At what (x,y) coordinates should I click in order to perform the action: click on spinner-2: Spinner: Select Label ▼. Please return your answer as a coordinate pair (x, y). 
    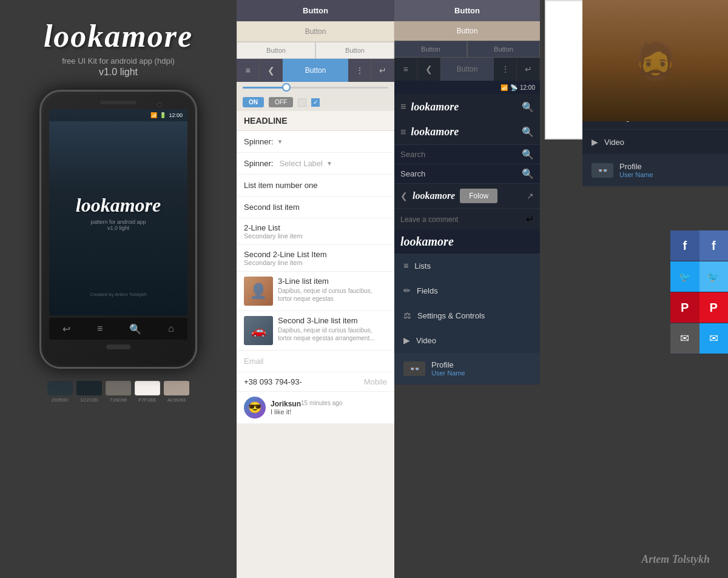
    Looking at the image, I should click on (315, 164).